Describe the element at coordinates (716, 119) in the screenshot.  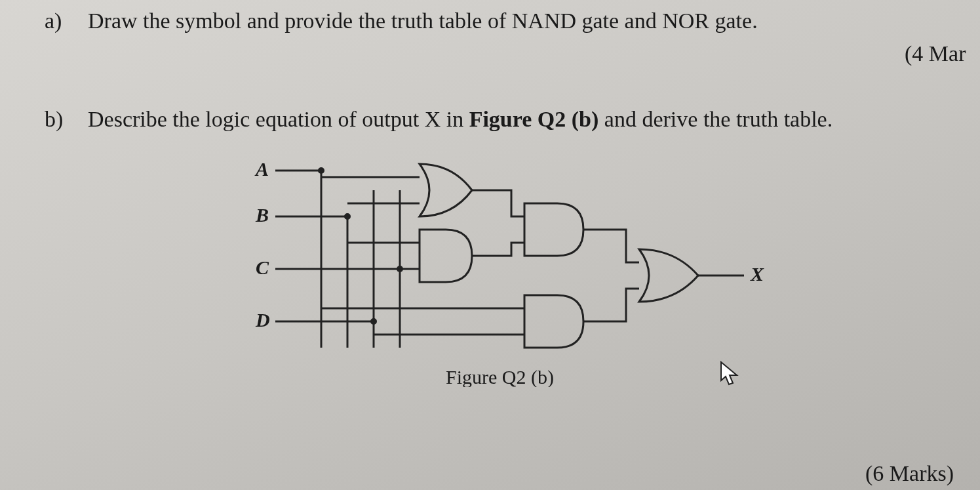
I see `part-b-suffix: and derive the truth table.` at that location.